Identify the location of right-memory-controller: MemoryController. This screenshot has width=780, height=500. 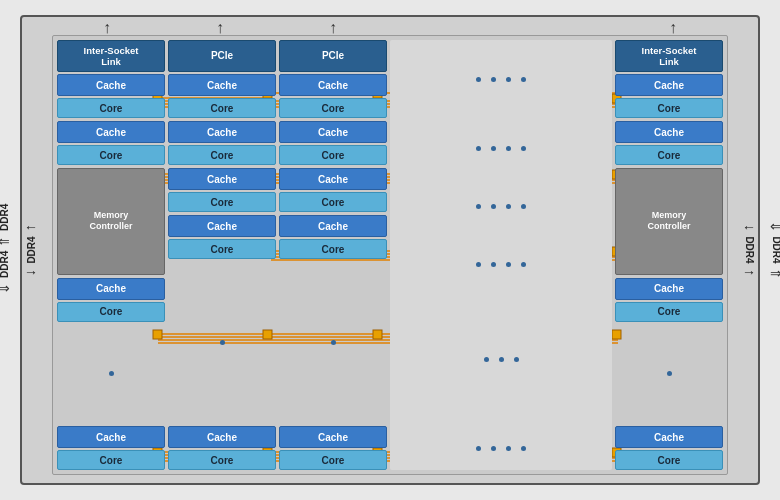
(669, 222).